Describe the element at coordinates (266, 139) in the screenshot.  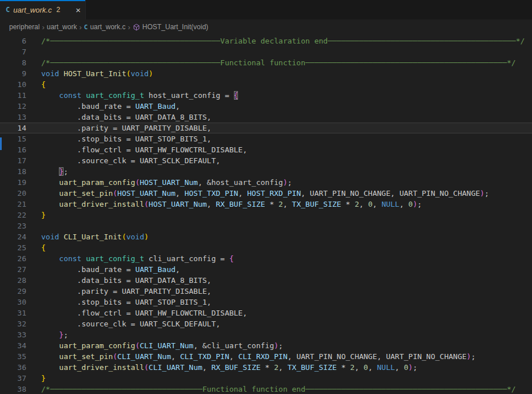
I see `code-line: 15 .stop_bits = UART_STOP_BITS_1,` at that location.